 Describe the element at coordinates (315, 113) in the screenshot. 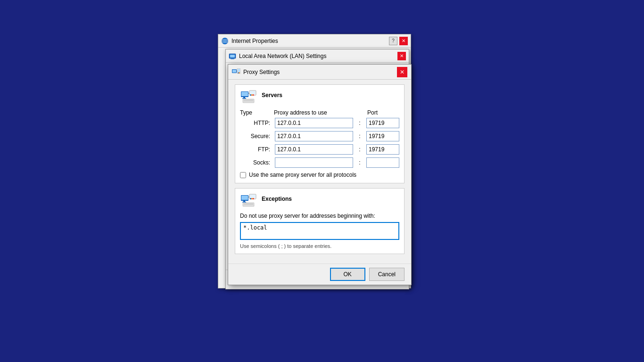

I see `col-proxy-address: Proxy address to use` at that location.